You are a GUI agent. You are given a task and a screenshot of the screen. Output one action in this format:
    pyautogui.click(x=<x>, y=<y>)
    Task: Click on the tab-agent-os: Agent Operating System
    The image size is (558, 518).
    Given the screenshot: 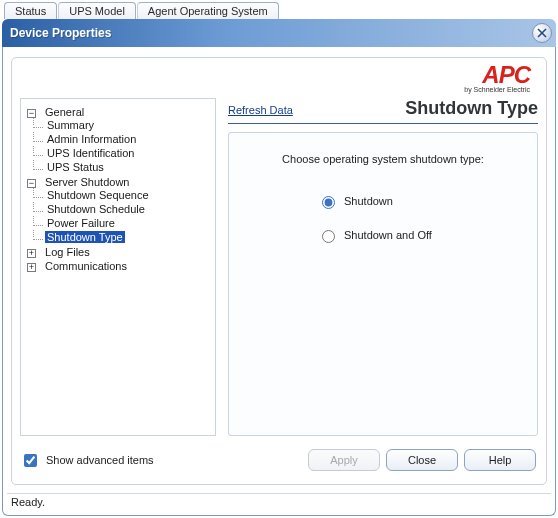 What is the action you would take?
    pyautogui.click(x=208, y=10)
    